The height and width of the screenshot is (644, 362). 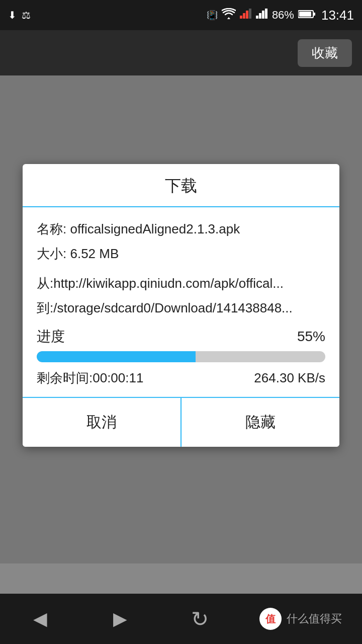 I want to click on status-icons-right: 📳, so click(x=281, y=15).